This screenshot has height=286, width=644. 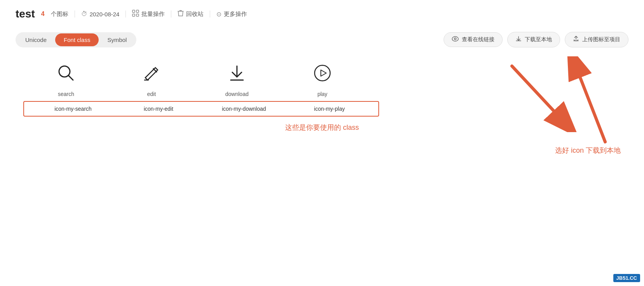 What do you see at coordinates (36, 40) in the screenshot?
I see `tab-unicode: Unicode` at bounding box center [36, 40].